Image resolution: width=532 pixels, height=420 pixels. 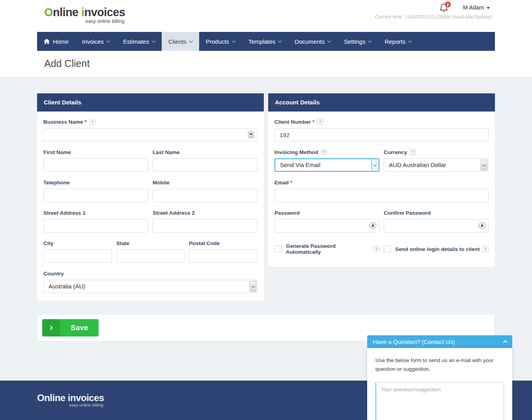 What do you see at coordinates (440, 384) in the screenshot?
I see `contact-widget-body: Use the below form to send us an e-mail …` at bounding box center [440, 384].